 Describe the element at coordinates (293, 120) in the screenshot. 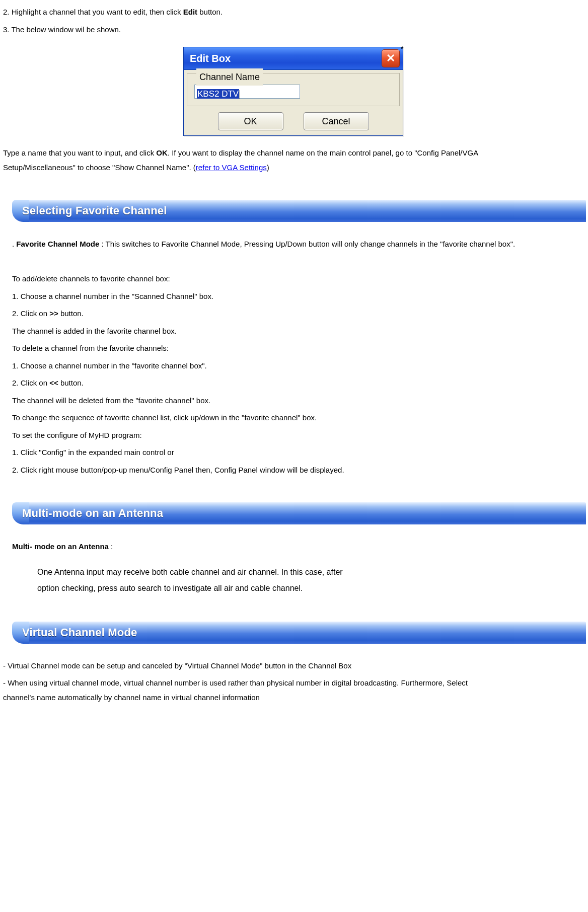

I see `dialog-button-row: OK Cancel` at that location.